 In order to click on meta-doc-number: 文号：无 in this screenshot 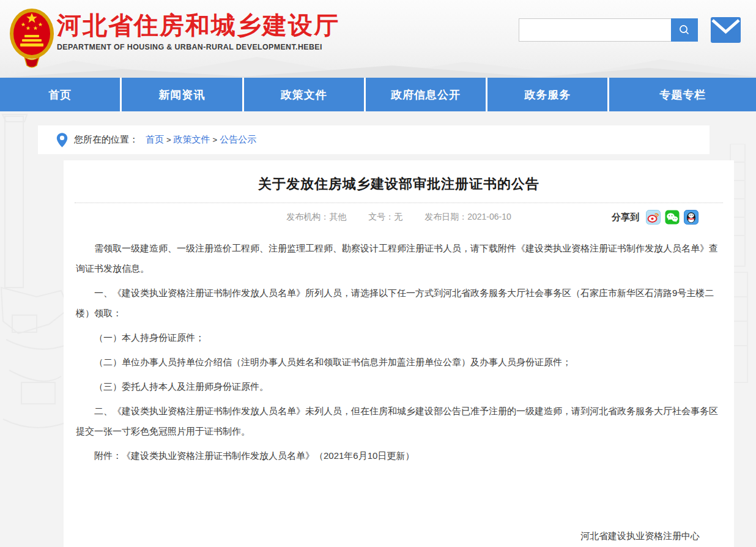, I will do `click(385, 217)`.